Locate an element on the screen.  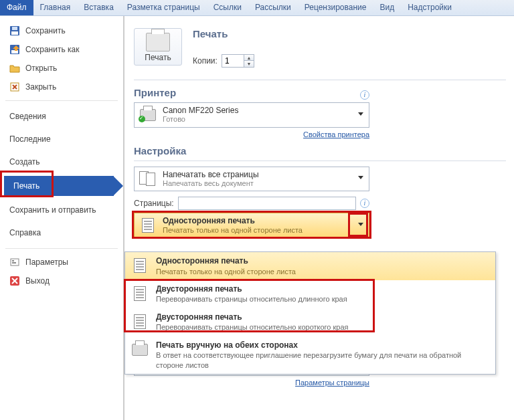
tab-mailings: Рассылки is located at coordinates (273, 8).